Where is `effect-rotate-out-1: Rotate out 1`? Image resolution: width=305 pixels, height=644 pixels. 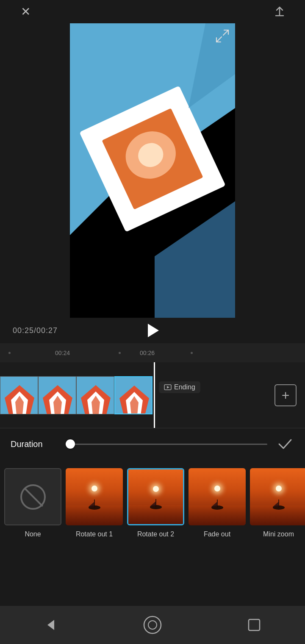
effect-rotate-out-1: Rotate out 1 is located at coordinates (94, 503).